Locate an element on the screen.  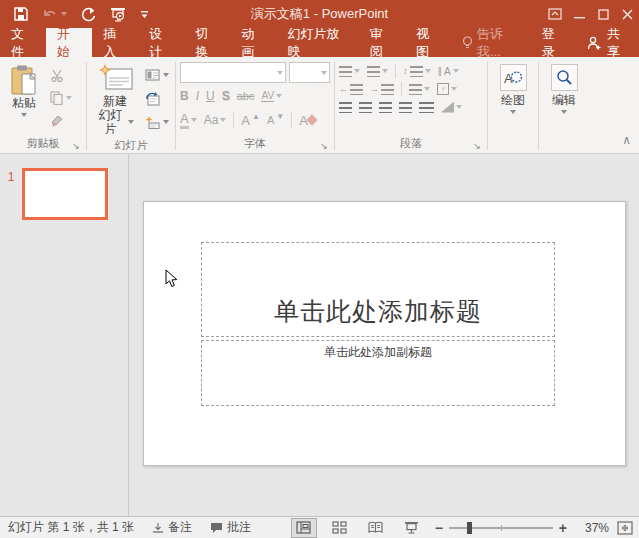
reading-view-button is located at coordinates (376, 528).